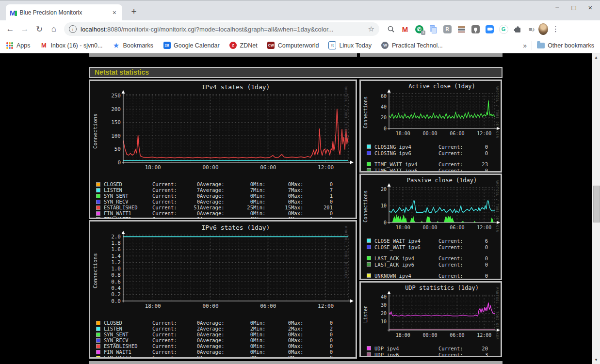 Image resolution: width=600 pixels, height=364 pixels. What do you see at coordinates (226, 340) in the screenshot?
I see `legend-row: SYN_RECVCurrent:0Average:0Min:0Max:0` at bounding box center [226, 340].